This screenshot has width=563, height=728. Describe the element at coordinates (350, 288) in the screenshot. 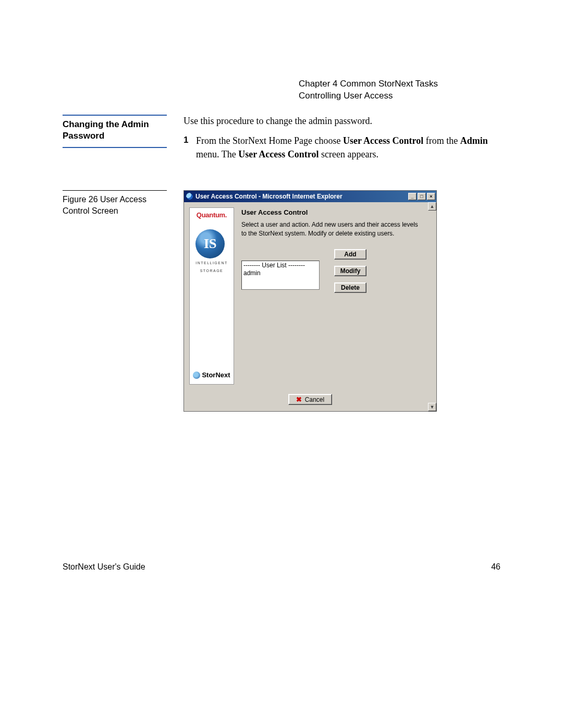

I see `delete-button: Delete` at that location.